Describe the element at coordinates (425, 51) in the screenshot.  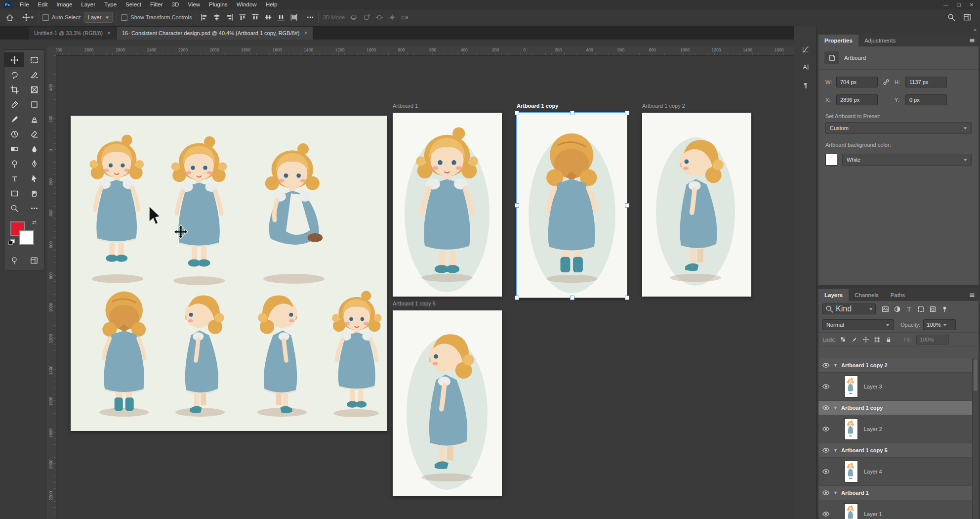
I see `horizontal-ruler: 3000280026002400220020001800160014001200…` at that location.